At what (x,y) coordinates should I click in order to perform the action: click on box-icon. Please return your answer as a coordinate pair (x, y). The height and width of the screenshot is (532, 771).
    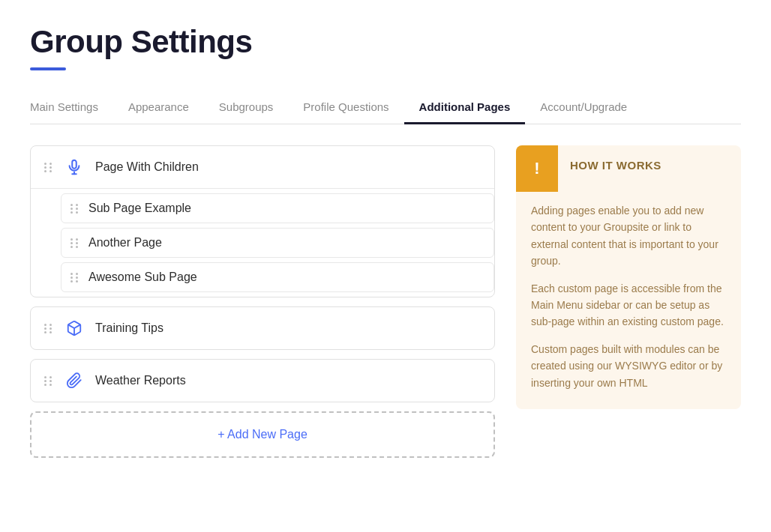
    Looking at the image, I should click on (74, 328).